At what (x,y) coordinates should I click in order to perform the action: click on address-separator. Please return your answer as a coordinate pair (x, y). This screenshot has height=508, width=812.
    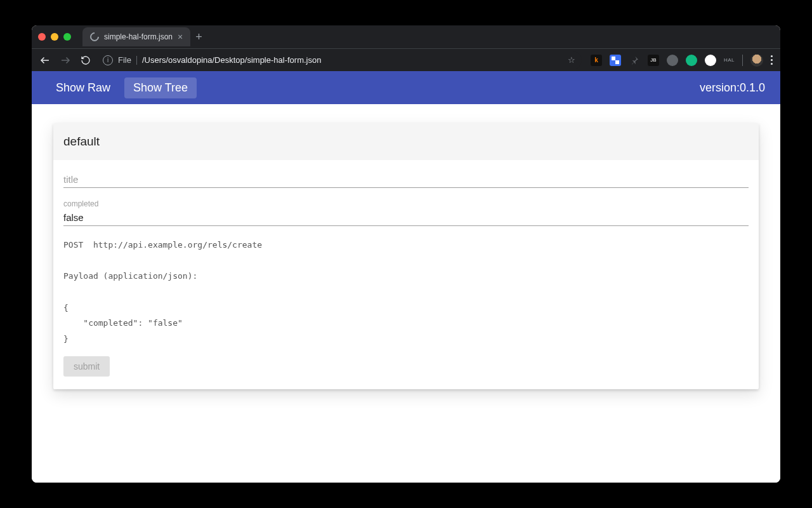
    Looking at the image, I should click on (137, 60).